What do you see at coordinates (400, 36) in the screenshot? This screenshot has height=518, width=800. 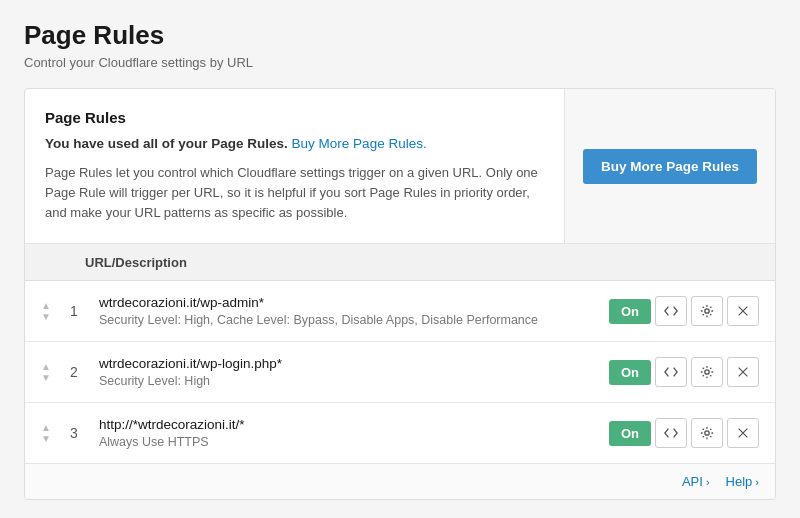 I see `page-title: Page Rules` at bounding box center [400, 36].